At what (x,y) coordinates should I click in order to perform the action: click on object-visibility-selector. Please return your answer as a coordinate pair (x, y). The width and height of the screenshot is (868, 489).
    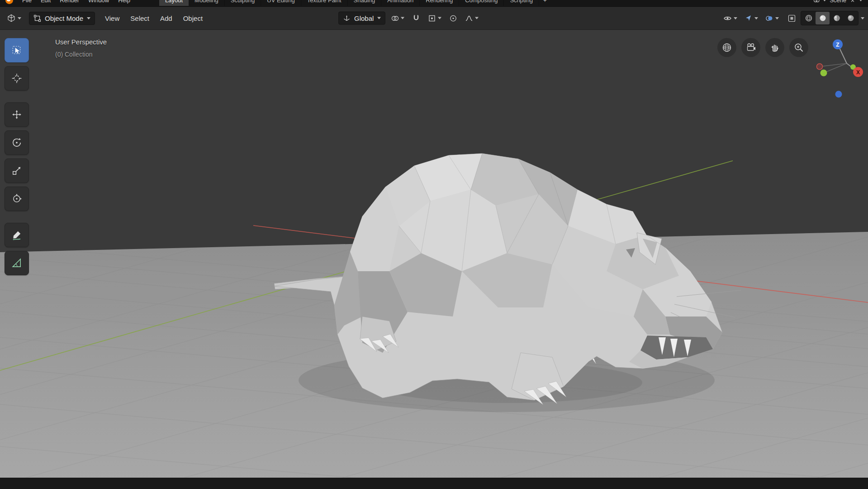
    Looking at the image, I should click on (730, 18).